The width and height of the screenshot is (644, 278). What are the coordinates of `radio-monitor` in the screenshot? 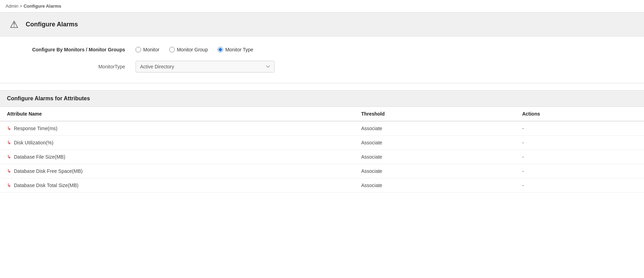 It's located at (138, 50).